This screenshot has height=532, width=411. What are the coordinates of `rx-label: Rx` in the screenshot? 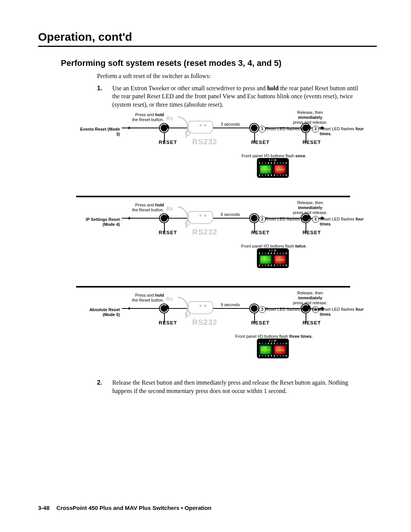 It's located at (170, 118).